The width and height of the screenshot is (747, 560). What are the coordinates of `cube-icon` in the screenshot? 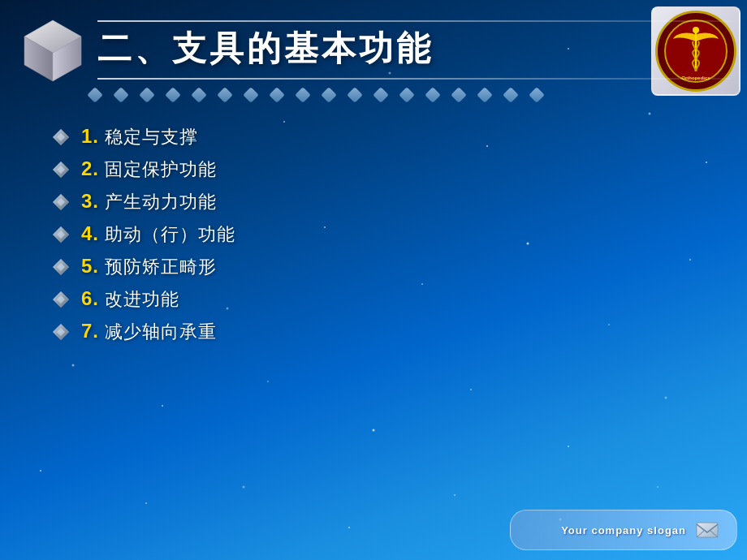 It's located at (53, 49).